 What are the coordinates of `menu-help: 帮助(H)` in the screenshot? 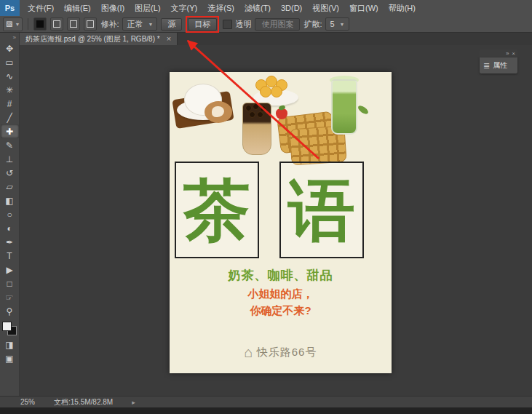 It's located at (402, 8).